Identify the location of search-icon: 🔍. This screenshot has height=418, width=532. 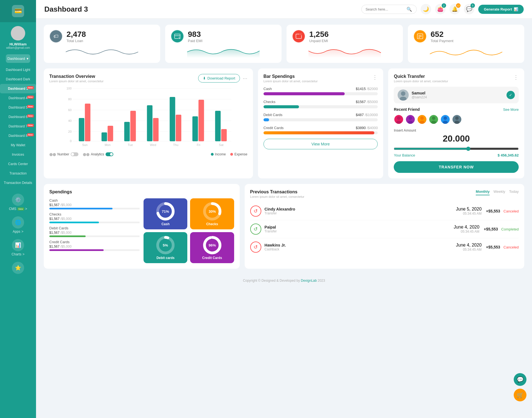
(409, 9).